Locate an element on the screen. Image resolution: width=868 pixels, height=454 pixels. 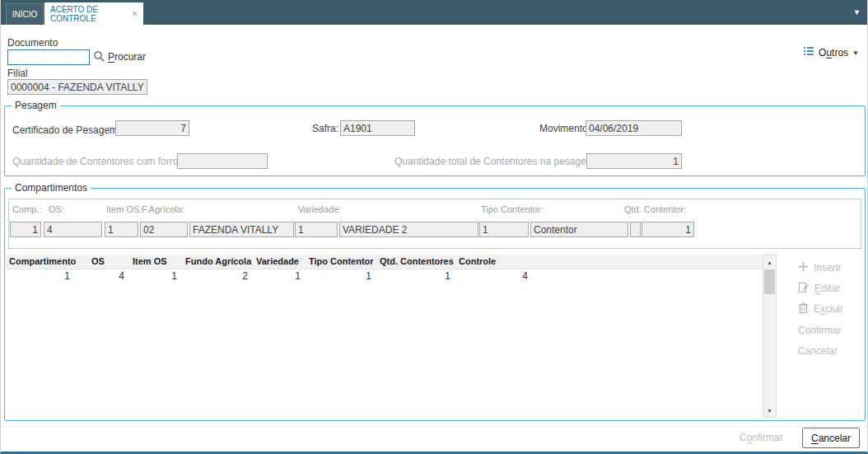
total-contentores-input is located at coordinates (634, 161).